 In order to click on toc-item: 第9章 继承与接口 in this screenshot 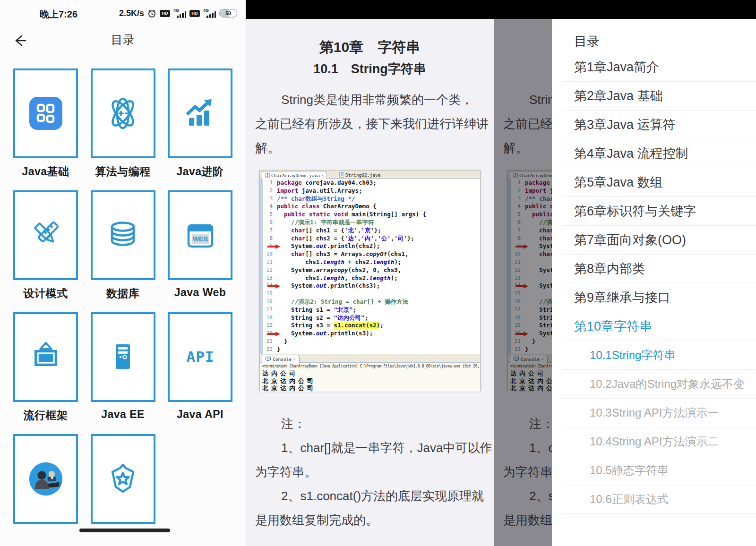, I will do `click(659, 298)`.